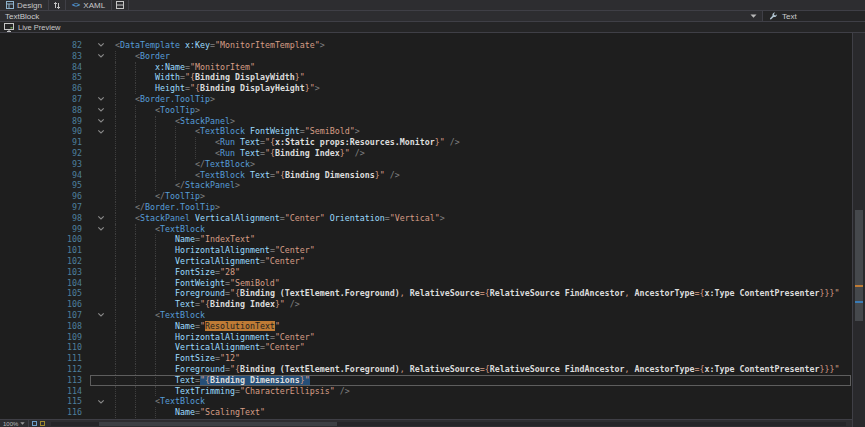  What do you see at coordinates (426, 348) in the screenshot?
I see `code-line: 110 VerticalAlignment="Center"` at bounding box center [426, 348].